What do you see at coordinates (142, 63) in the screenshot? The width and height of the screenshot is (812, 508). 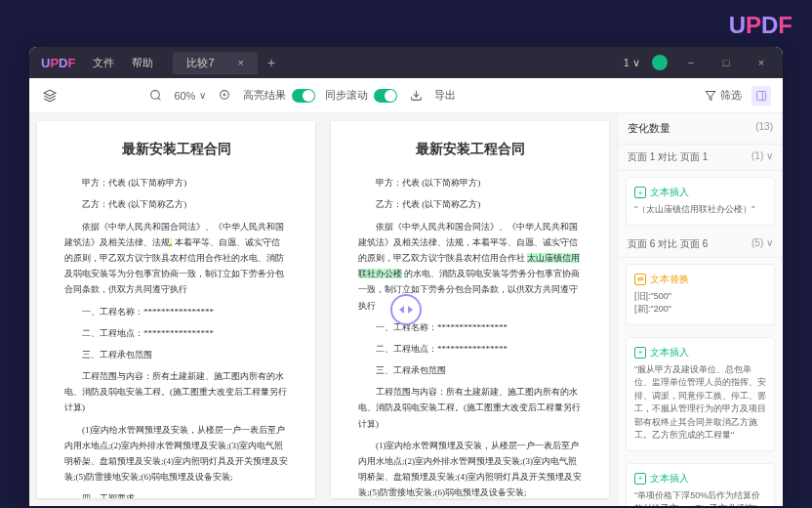 I see `menu-help: 帮助` at bounding box center [142, 63].